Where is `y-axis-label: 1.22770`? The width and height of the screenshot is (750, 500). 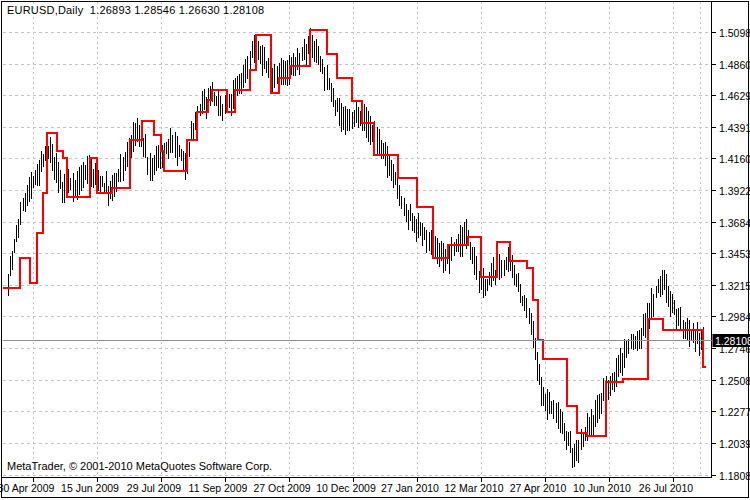
y-axis-label: 1.22770 is located at coordinates (734, 412).